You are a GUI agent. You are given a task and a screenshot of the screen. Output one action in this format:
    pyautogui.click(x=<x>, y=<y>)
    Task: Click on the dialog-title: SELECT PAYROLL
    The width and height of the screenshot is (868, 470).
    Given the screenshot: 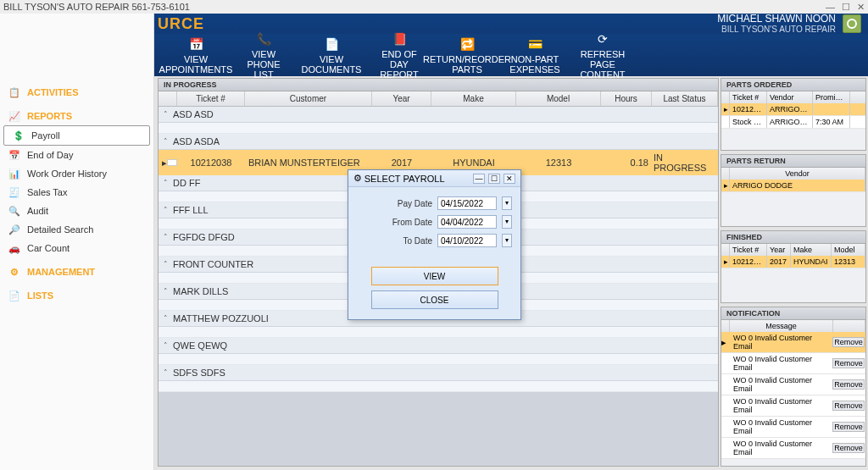 What is the action you would take?
    pyautogui.click(x=405, y=179)
    